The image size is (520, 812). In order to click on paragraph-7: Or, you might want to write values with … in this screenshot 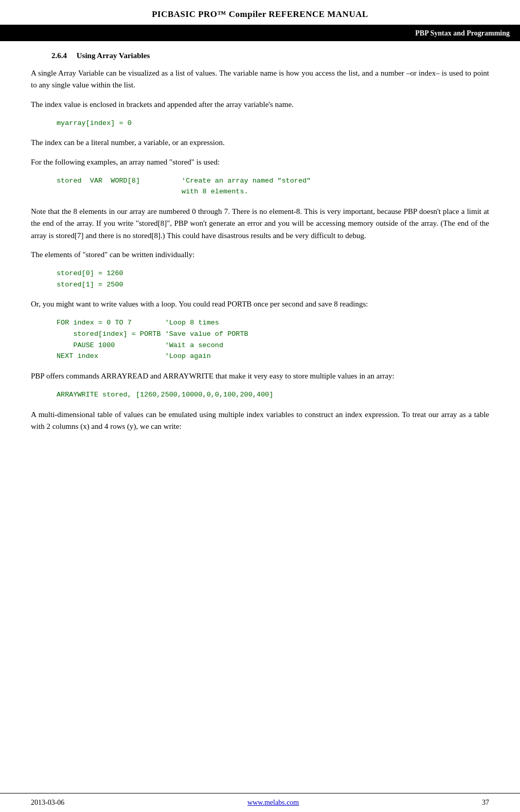, I will do `click(260, 304)`.